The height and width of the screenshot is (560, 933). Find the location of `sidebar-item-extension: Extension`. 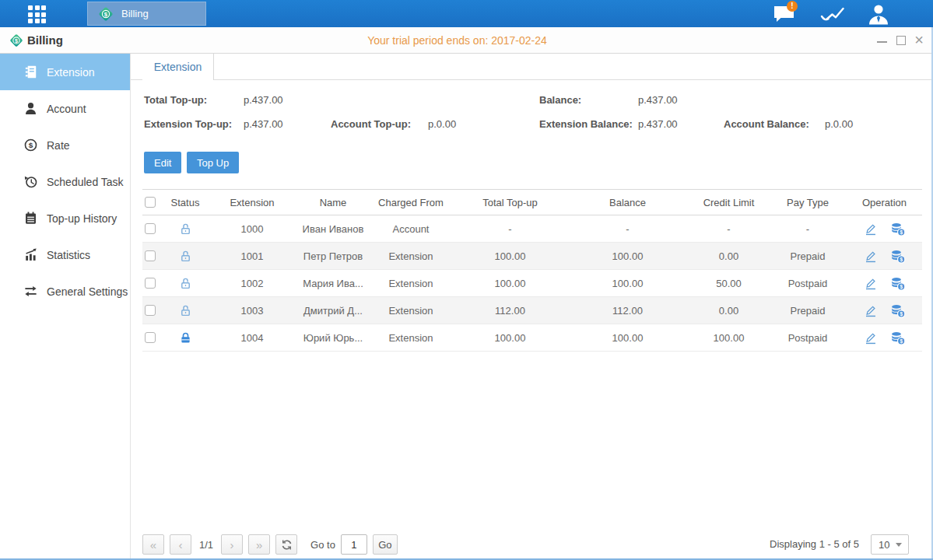

sidebar-item-extension: Extension is located at coordinates (65, 72).